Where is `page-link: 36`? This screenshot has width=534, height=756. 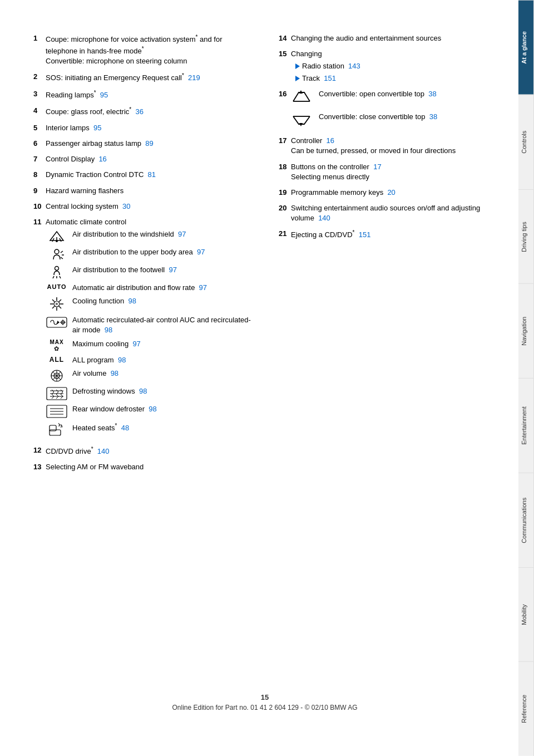
page-link: 36 is located at coordinates (139, 112).